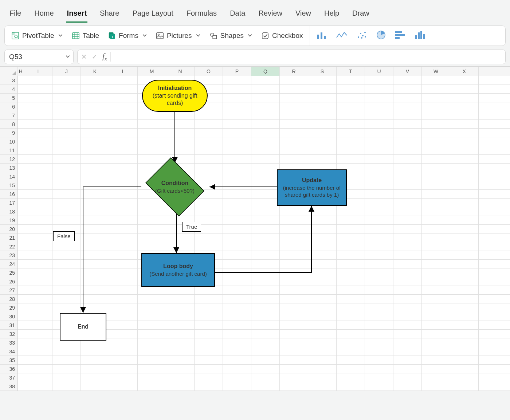 This screenshot has width=510, height=420. What do you see at coordinates (37, 36) in the screenshot?
I see `pivot-table-button: PivotTable` at bounding box center [37, 36].